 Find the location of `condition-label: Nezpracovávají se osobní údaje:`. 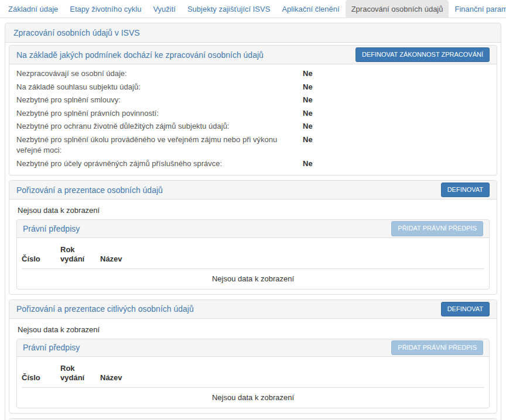

condition-label: Nezpracovávají se osobní údaje: is located at coordinates (159, 74).